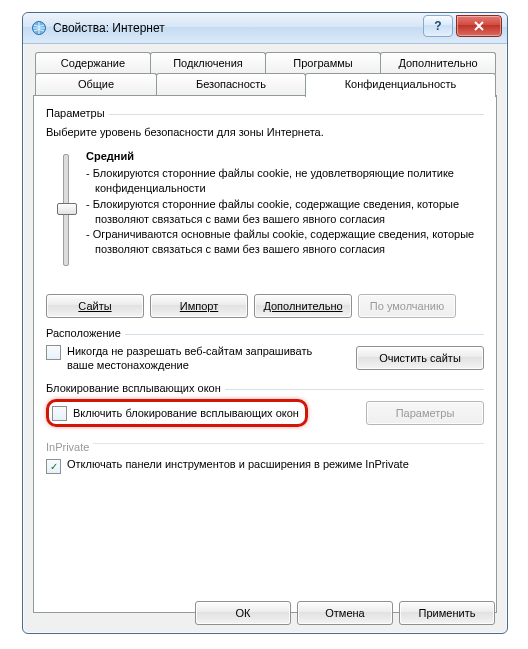 This screenshot has height=649, width=528. What do you see at coordinates (447, 613) in the screenshot?
I see `apply-button: Применить` at bounding box center [447, 613].